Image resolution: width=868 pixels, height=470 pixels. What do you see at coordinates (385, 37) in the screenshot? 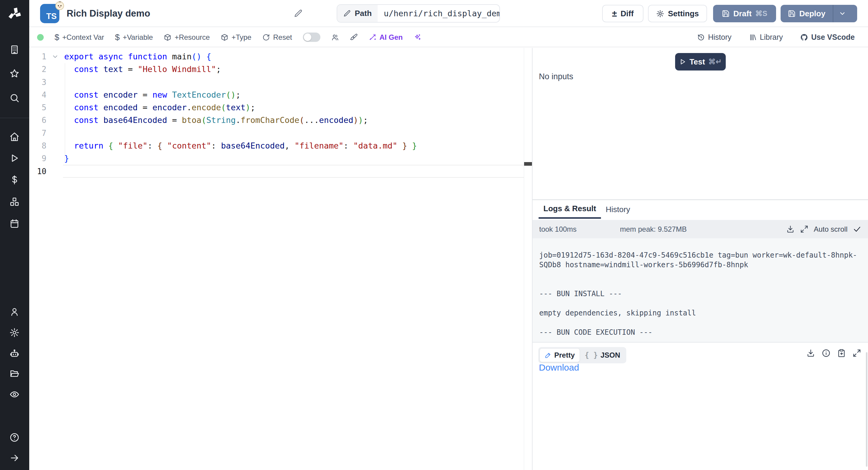
I see `ai-gen-button: AI Gen` at bounding box center [385, 37].